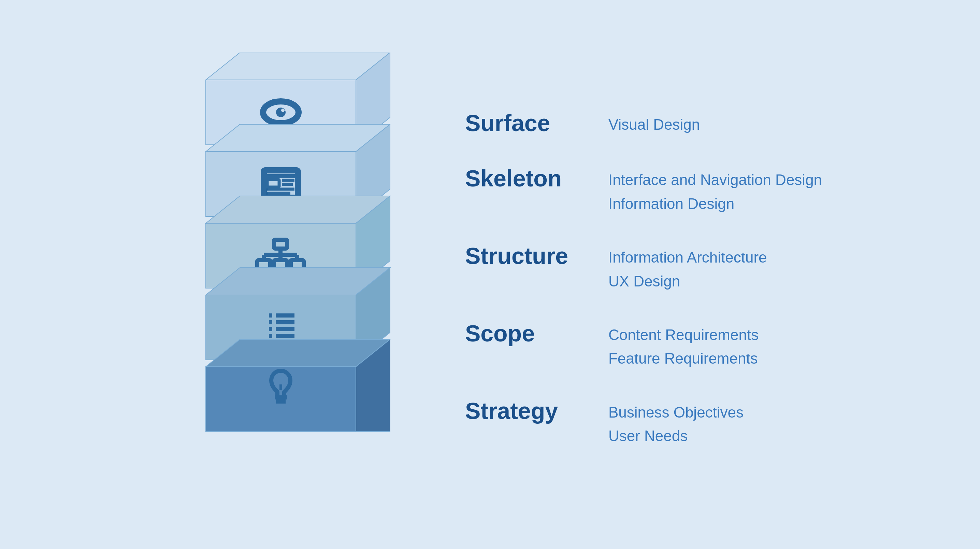  Describe the element at coordinates (654, 124) in the screenshot. I see `surface-desc-0: Visual Design` at that location.